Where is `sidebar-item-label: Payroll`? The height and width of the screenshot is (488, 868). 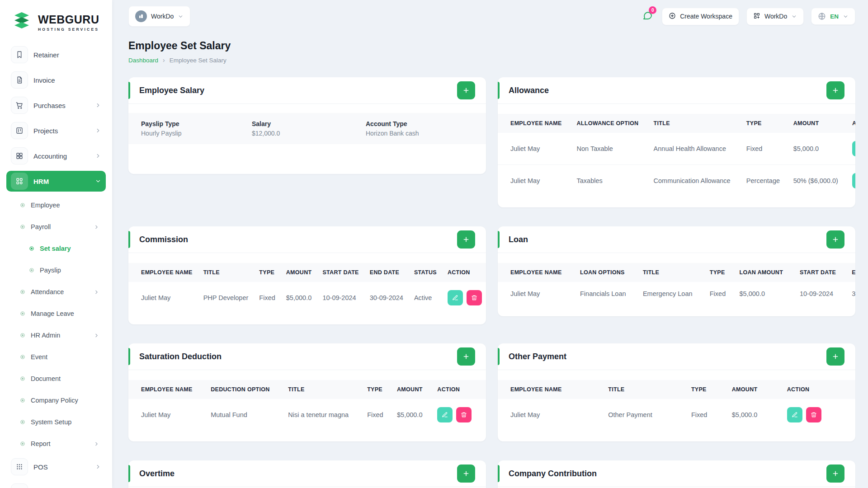 sidebar-item-label: Payroll is located at coordinates (41, 227).